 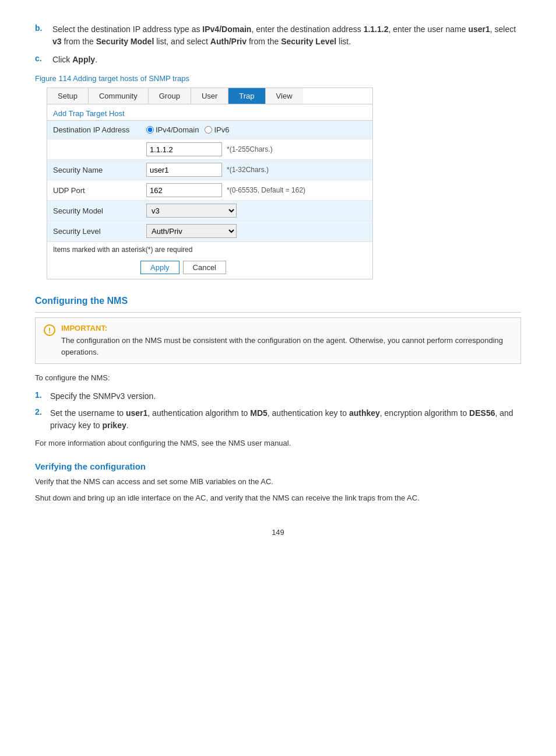 What do you see at coordinates (287, 328) in the screenshot?
I see `important-label: IMPORTANT:` at bounding box center [287, 328].